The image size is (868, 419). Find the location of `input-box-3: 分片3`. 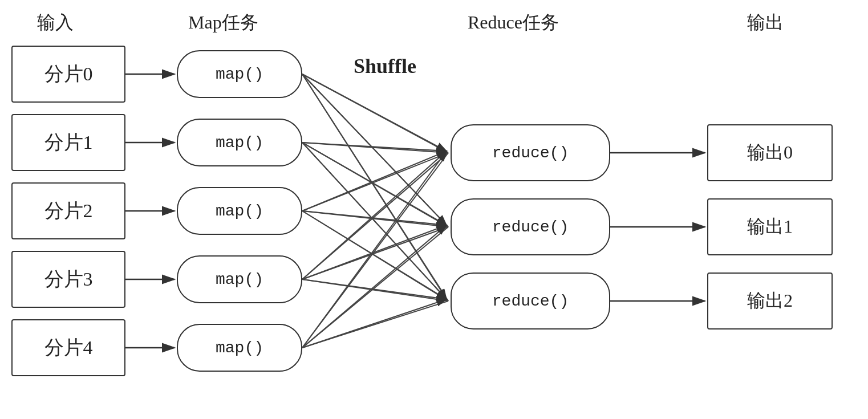

input-box-3: 分片3 is located at coordinates (68, 279).